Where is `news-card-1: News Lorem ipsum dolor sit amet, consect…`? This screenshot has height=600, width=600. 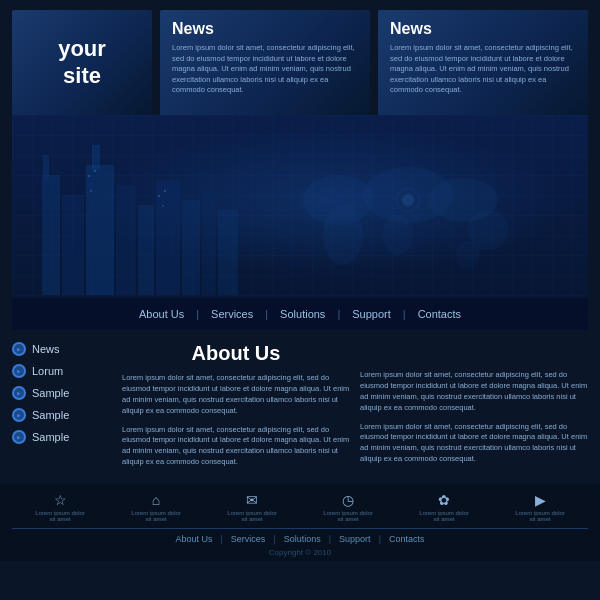
news-card-1: News Lorem ipsum dolor sit amet, consect… is located at coordinates (265, 62).